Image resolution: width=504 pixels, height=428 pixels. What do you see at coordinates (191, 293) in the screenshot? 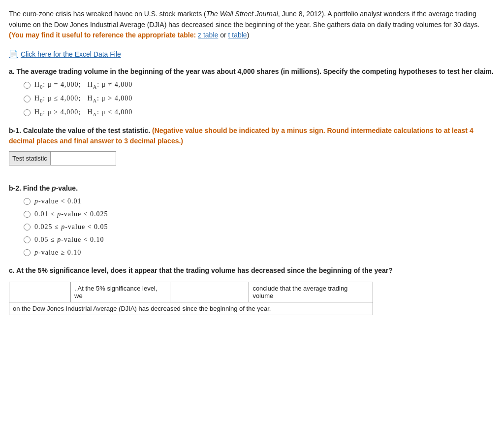
I see `section-c-row1: . At the 5% significance level, we concl…` at bounding box center [191, 293].